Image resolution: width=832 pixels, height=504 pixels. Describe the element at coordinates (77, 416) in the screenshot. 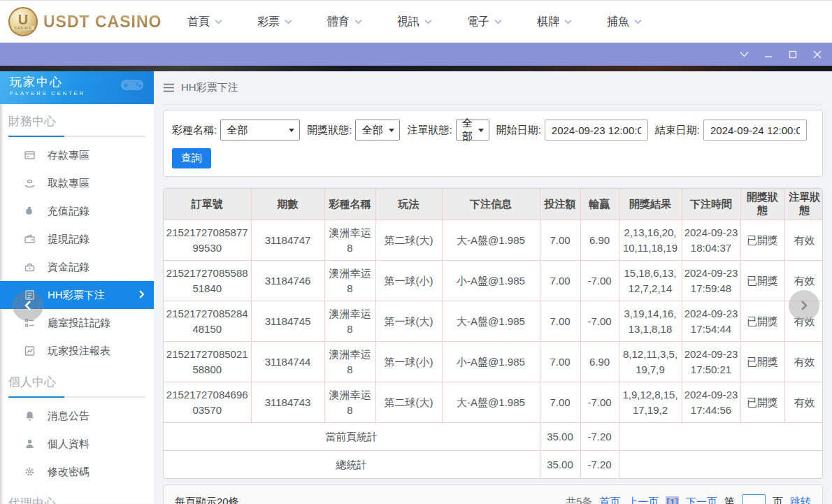

I see `sidebar-item-announcements: 消息公告` at that location.